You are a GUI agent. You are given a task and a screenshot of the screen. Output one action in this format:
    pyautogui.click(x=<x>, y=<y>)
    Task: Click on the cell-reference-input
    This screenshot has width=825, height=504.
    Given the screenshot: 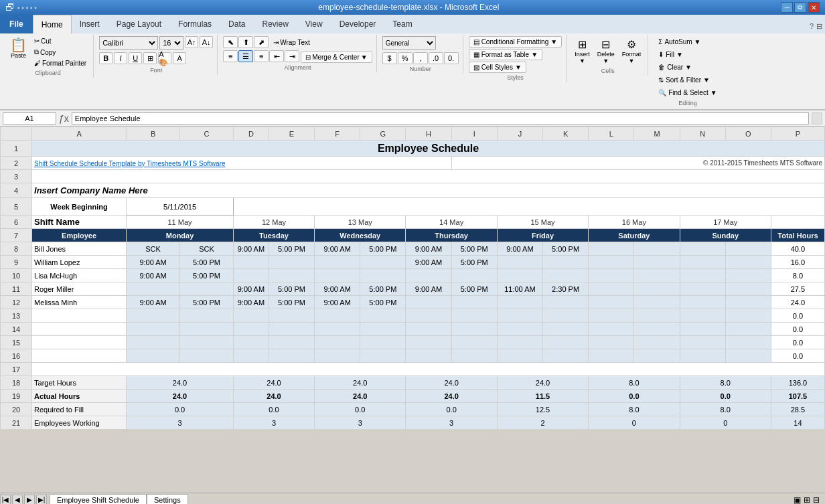 What is the action you would take?
    pyautogui.click(x=29, y=118)
    